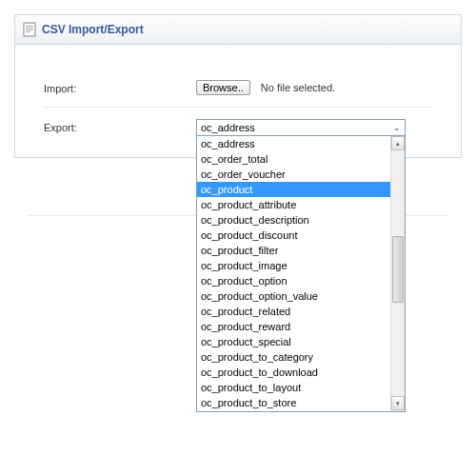  I want to click on option-oc-product-option-value: oc_product_option_value, so click(293, 296).